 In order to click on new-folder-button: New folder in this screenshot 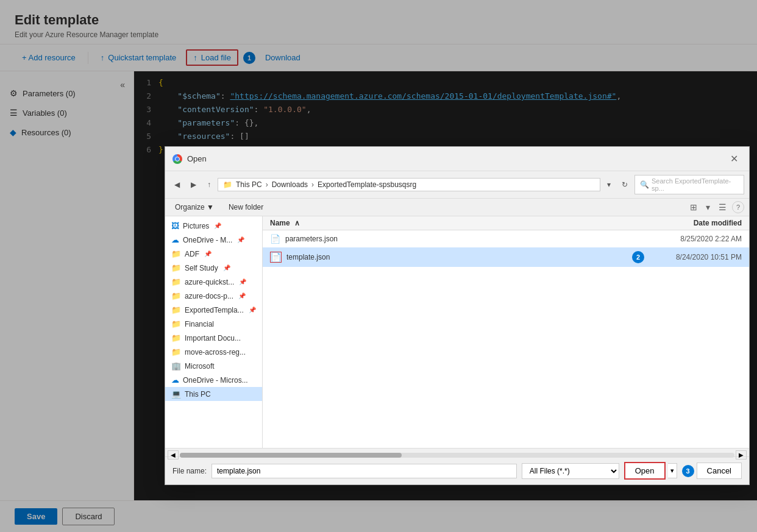, I will do `click(246, 207)`.